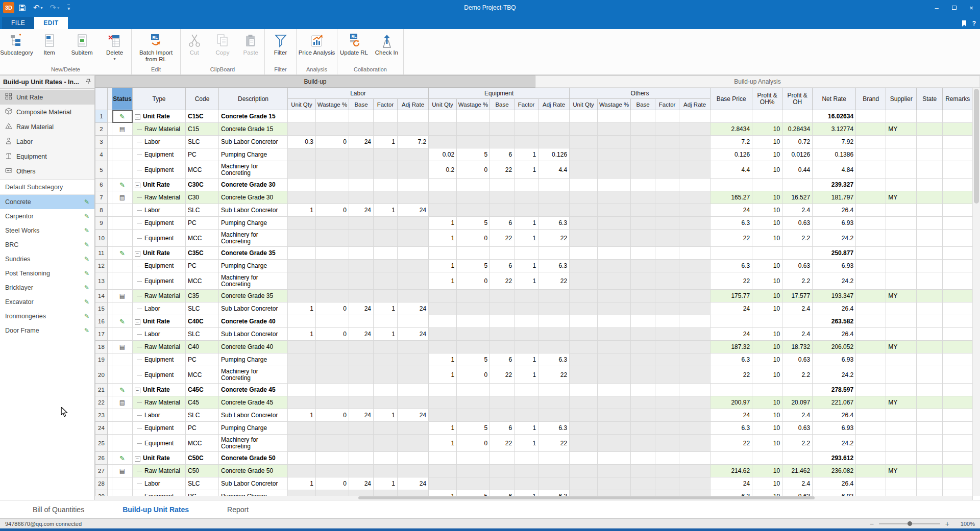 This screenshot has width=980, height=531. What do you see at coordinates (253, 155) in the screenshot?
I see `cell-description: Pumping Charge` at bounding box center [253, 155].